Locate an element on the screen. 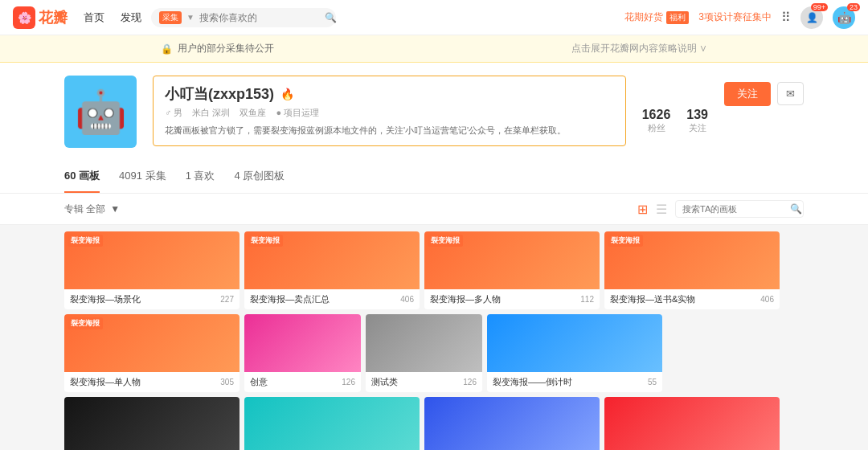  avatar-badge: 23 is located at coordinates (854, 7).